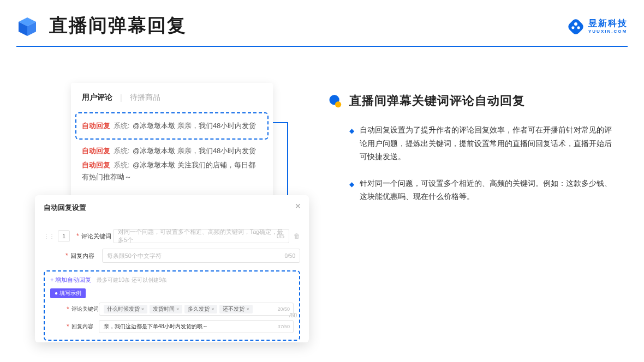  What do you see at coordinates (290, 256) in the screenshot?
I see `reply-count: 0/50` at bounding box center [290, 256].